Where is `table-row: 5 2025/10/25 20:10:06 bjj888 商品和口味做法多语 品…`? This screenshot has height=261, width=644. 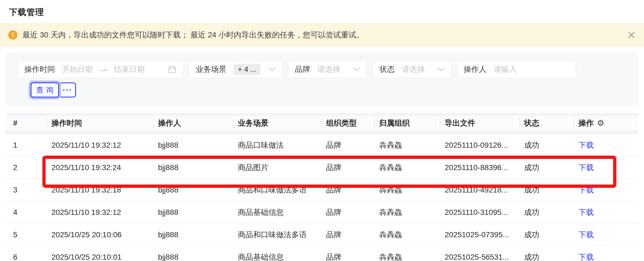 table-row: 5 2025/10/25 20:10:06 bjj888 商品和口味做法多语 品… is located at coordinates (322, 235).